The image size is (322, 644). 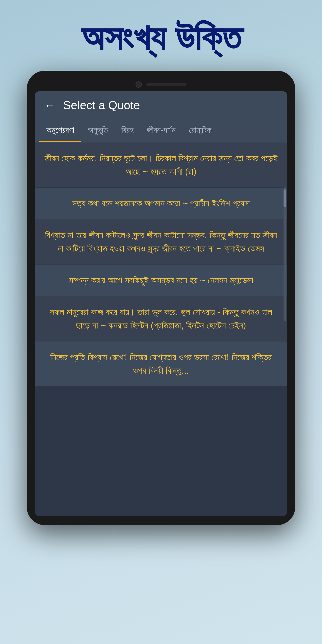 What do you see at coordinates (128, 130) in the screenshot?
I see `tab-separation: বিরহ` at bounding box center [128, 130].